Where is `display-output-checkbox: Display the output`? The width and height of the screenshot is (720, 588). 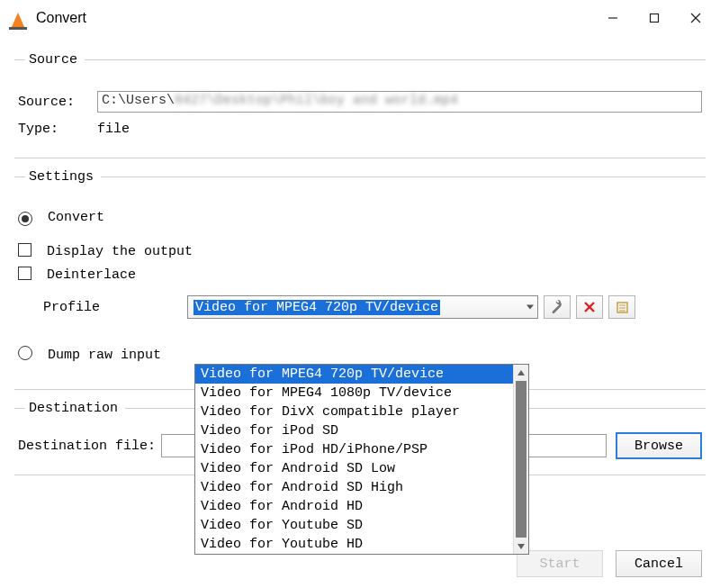 display-output-checkbox: Display the output is located at coordinates (360, 250).